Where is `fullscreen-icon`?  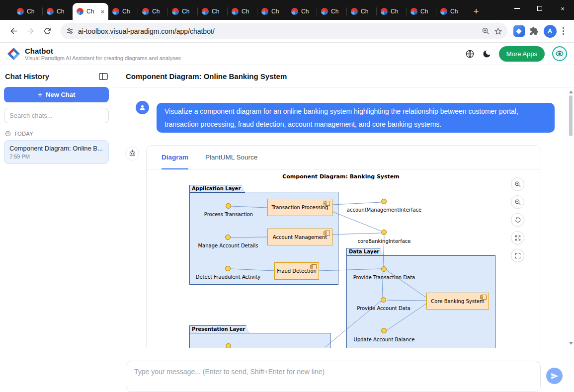
fullscreen-icon is located at coordinates (518, 255).